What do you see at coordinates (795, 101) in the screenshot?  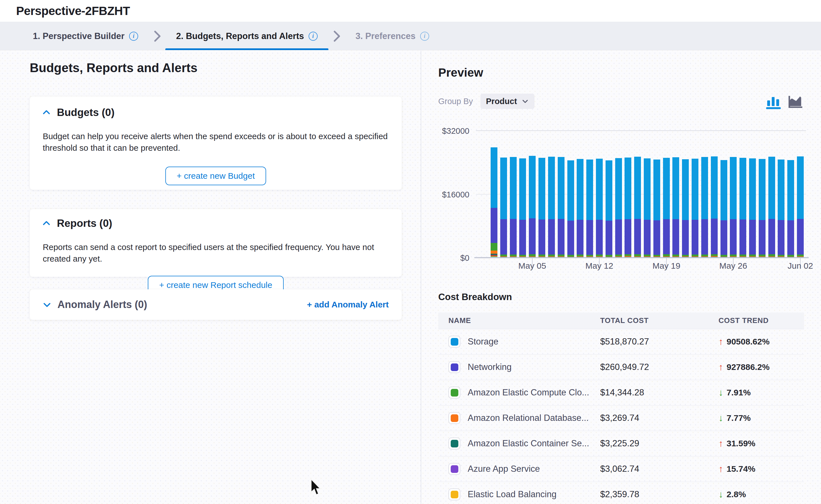 I see `area-chart-icon` at bounding box center [795, 101].